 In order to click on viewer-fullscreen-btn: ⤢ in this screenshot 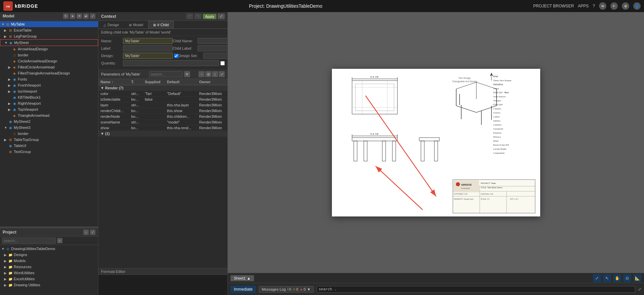, I will do `click(597, 278)`.